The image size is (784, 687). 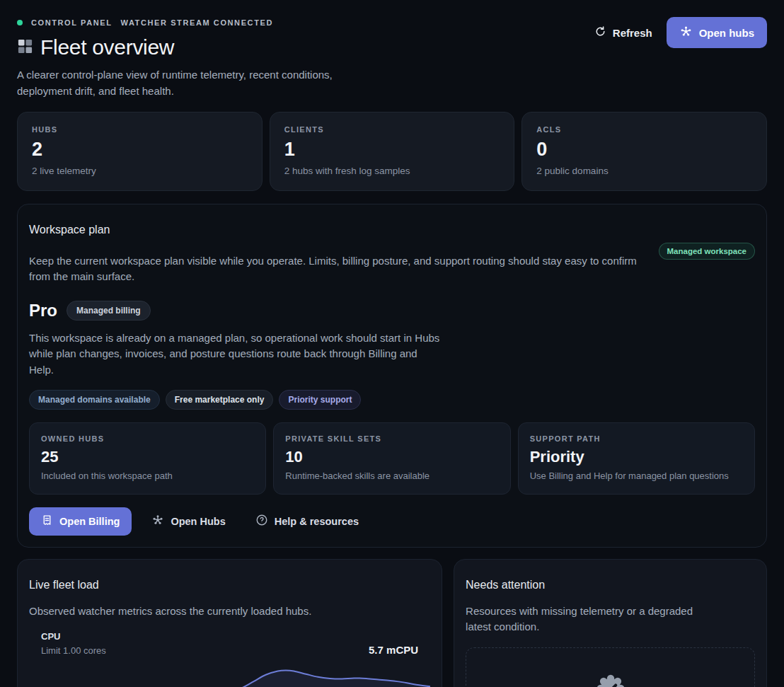 I want to click on stat-label: HUBS, so click(x=140, y=129).